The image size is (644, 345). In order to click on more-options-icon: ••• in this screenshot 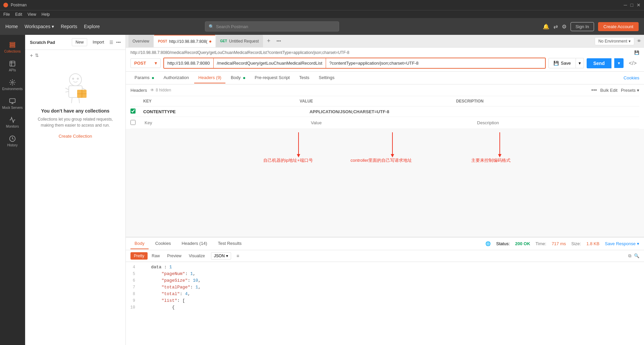, I will do `click(118, 42)`.